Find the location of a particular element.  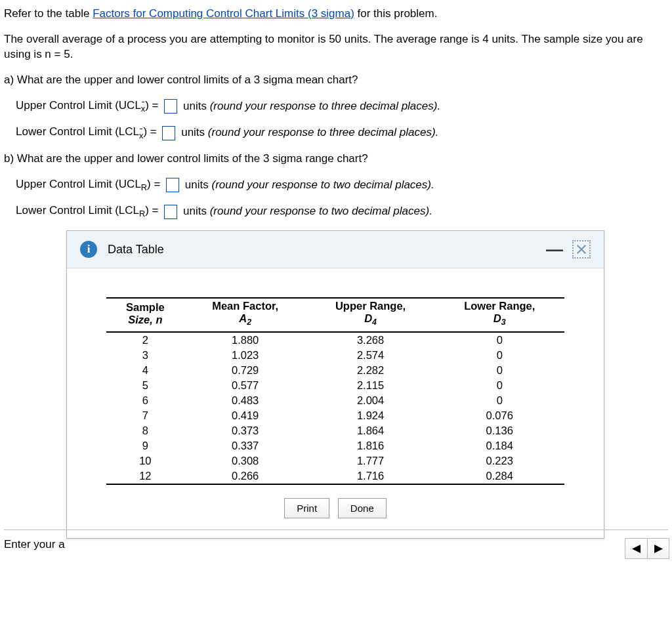

modal-header: i Data Table — is located at coordinates (335, 249).